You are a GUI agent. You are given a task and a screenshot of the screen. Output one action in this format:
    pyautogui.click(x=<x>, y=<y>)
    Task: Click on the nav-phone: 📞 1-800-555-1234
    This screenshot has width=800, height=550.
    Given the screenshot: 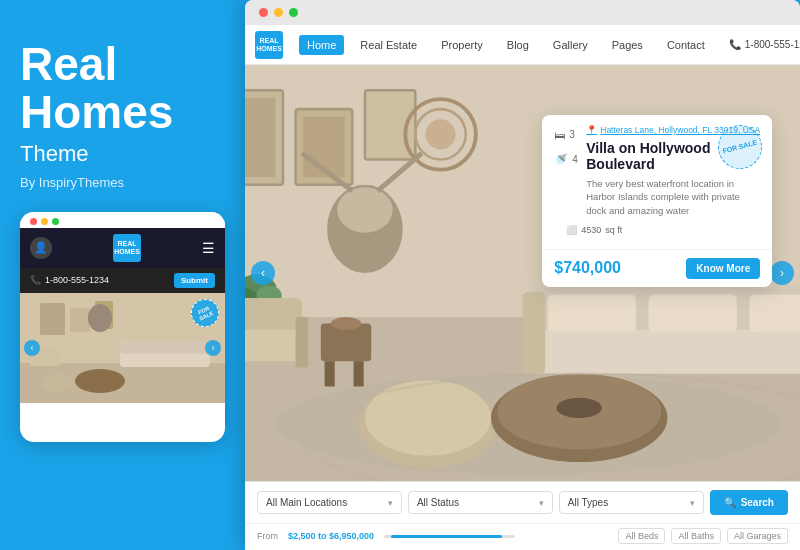 What is the action you would take?
    pyautogui.click(x=764, y=44)
    